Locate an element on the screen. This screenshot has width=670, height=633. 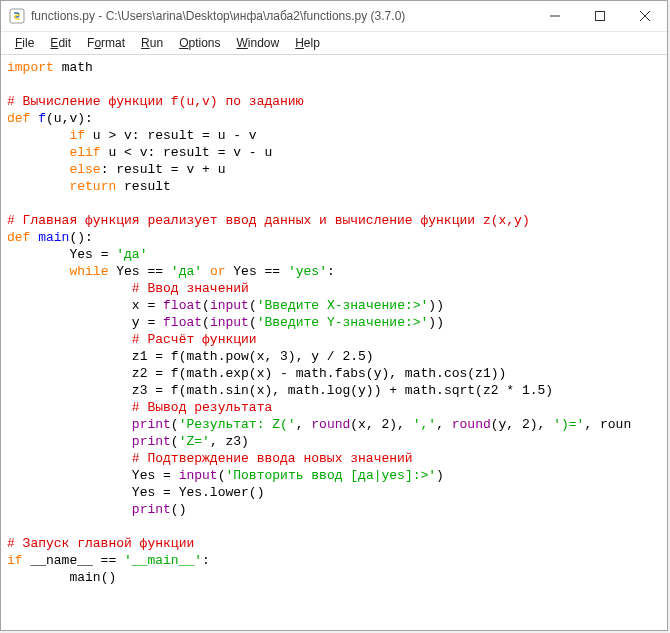
code-text: # Вычисление функции f(u,v) по заданию is located at coordinates (155, 102).